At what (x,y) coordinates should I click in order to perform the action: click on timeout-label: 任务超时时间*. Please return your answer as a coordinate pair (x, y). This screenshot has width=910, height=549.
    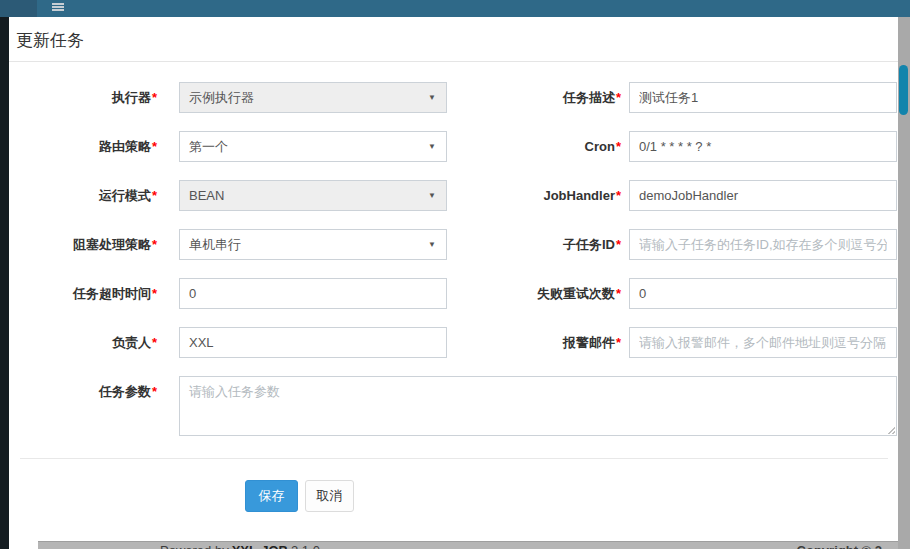
    Looking at the image, I should click on (83, 294).